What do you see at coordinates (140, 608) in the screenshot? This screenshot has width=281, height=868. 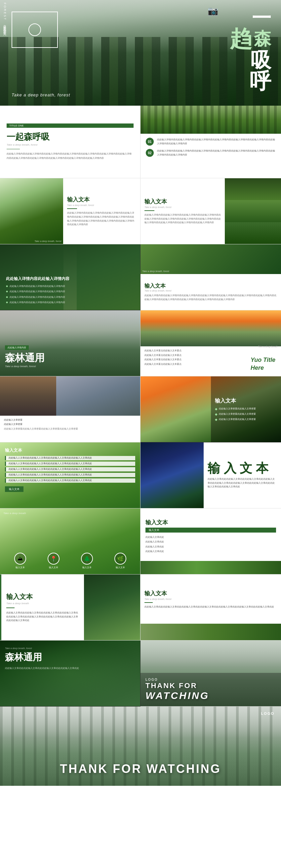 I see `row-slide-9: 输入文本 Take a deep breath 此处输入文章此处此处输入文章此处…` at bounding box center [140, 608].